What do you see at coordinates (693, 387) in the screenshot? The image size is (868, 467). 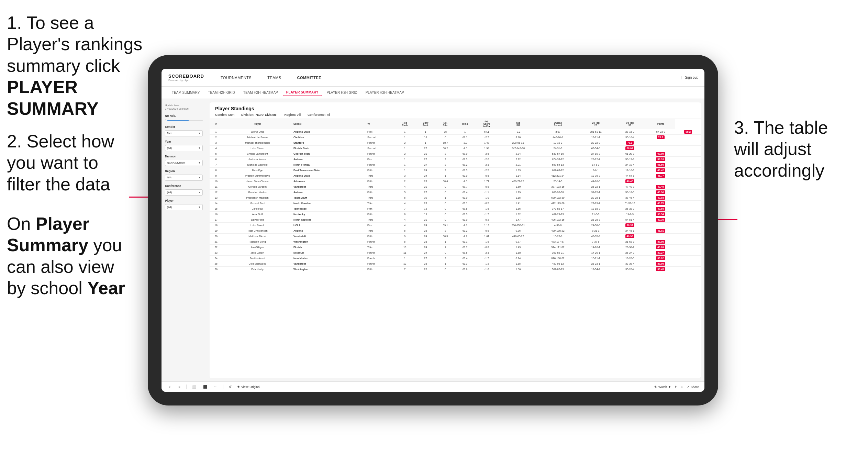 I see `share-btn: ↗ Share` at bounding box center [693, 387].